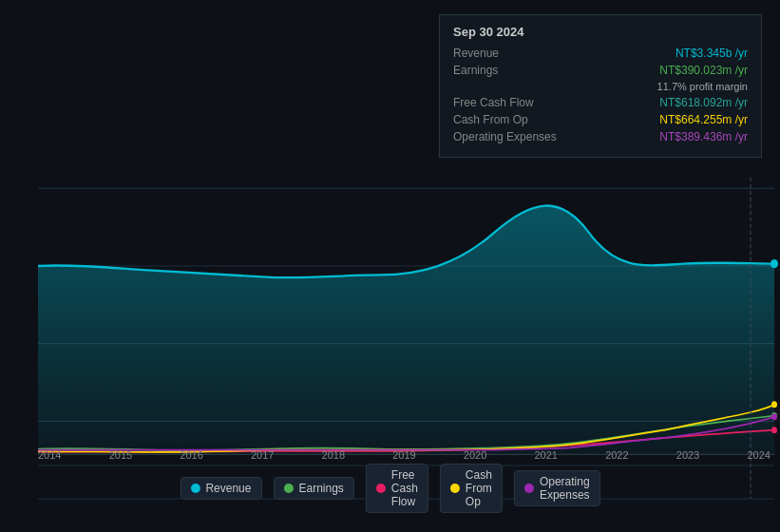 This screenshot has height=532, width=780. Describe the element at coordinates (262, 455) in the screenshot. I see `x-label-2017: 2017` at that location.